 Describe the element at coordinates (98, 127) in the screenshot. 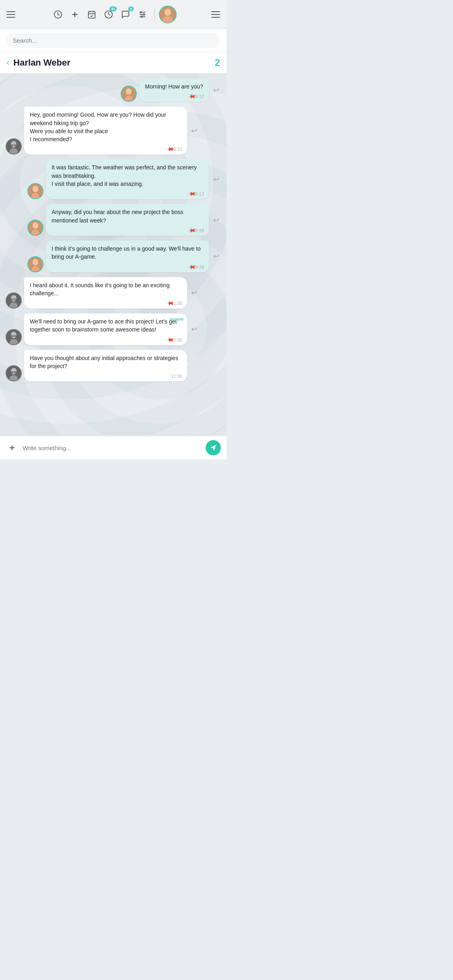

I see `msg-text: Hey, good morning! Good, How are you? Ho…` at that location.